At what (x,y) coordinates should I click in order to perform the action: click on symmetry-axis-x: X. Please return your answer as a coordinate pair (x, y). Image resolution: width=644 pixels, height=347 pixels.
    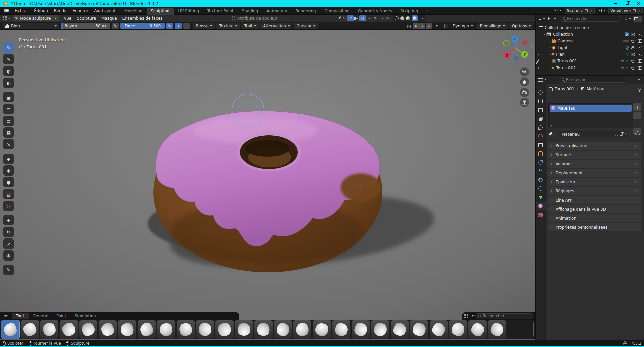
    Looking at the image, I should click on (416, 26).